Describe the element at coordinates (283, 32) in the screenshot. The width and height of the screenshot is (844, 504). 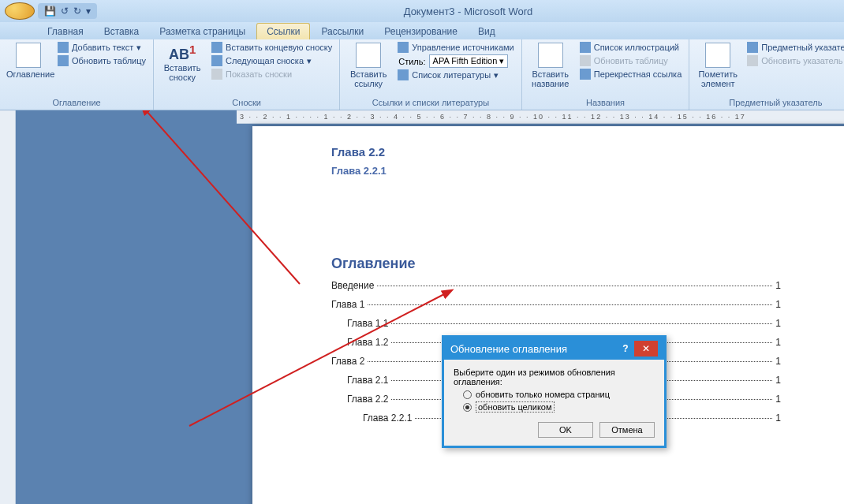
I see `tab-references: Ссылки` at that location.